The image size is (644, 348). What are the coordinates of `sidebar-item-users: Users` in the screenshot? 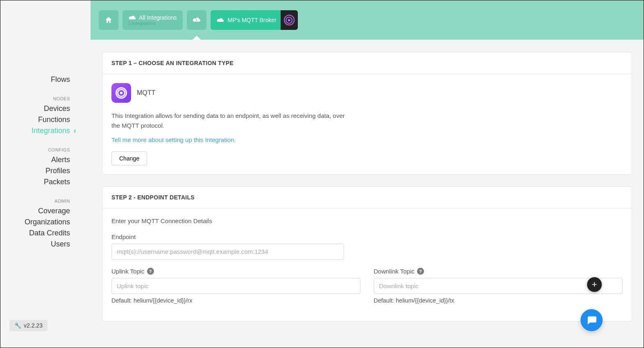 It's located at (45, 244).